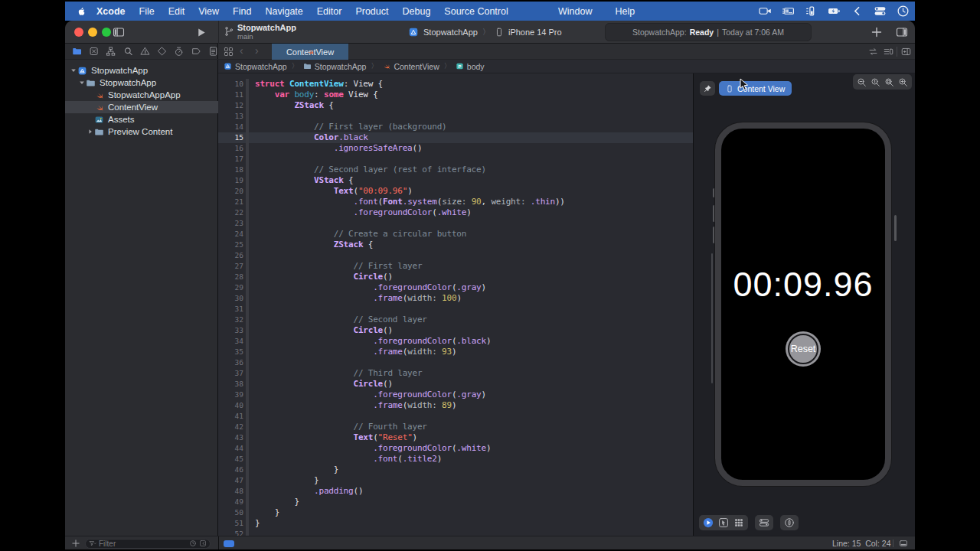  What do you see at coordinates (283, 11) in the screenshot?
I see `menu-navigate: Navigate` at bounding box center [283, 11].